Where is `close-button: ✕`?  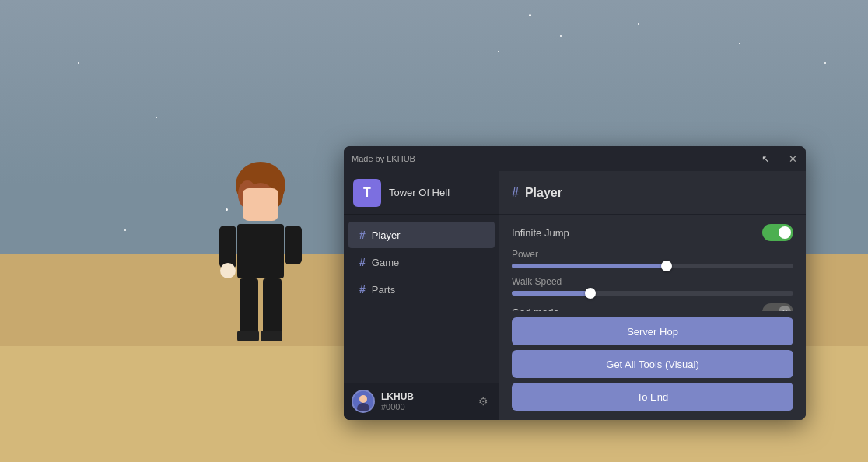 close-button: ✕ is located at coordinates (793, 159).